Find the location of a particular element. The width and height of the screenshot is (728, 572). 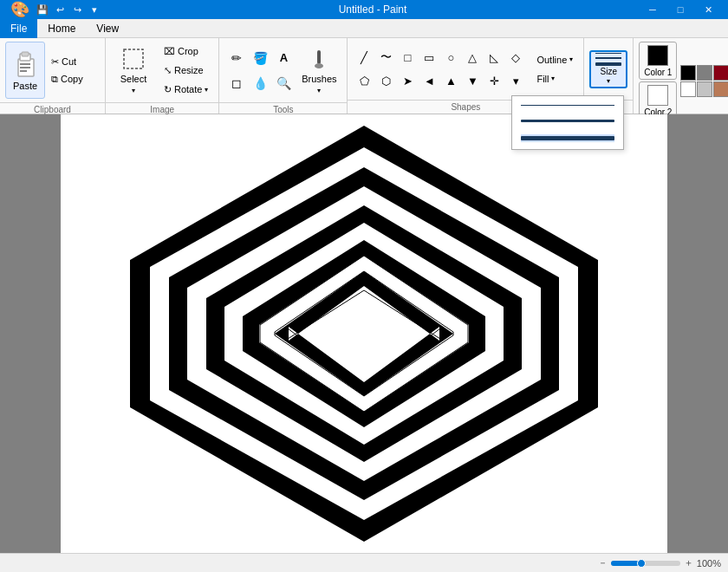

brushes-label: Brushes is located at coordinates (319, 79).